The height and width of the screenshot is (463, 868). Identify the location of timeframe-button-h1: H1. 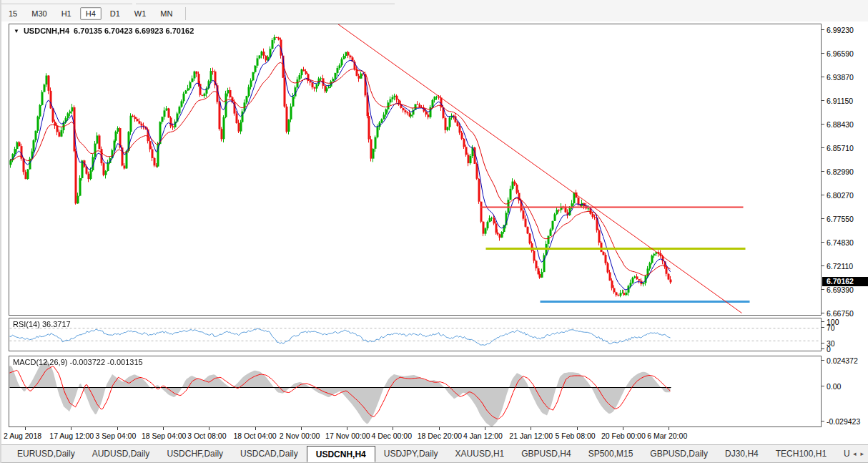
(66, 14).